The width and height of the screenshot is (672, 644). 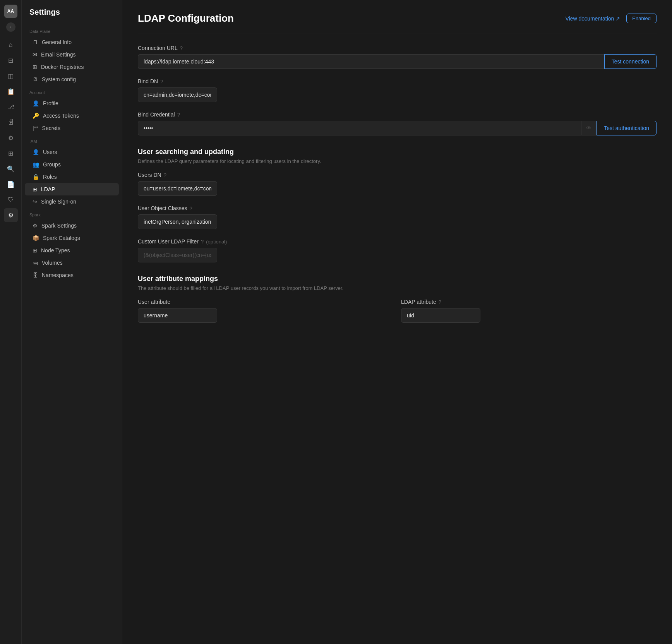 I want to click on access-tokens-icon: 🔑, so click(x=36, y=116).